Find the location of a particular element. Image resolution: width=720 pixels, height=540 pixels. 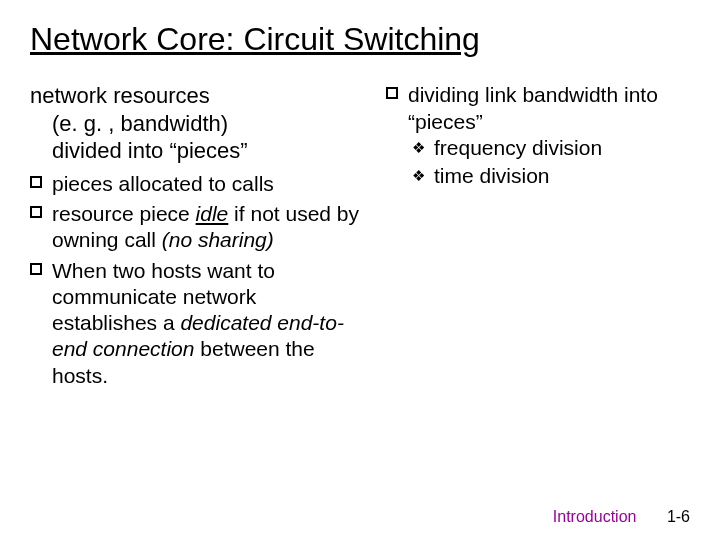

footer-page: 1-6 is located at coordinates (678, 516).